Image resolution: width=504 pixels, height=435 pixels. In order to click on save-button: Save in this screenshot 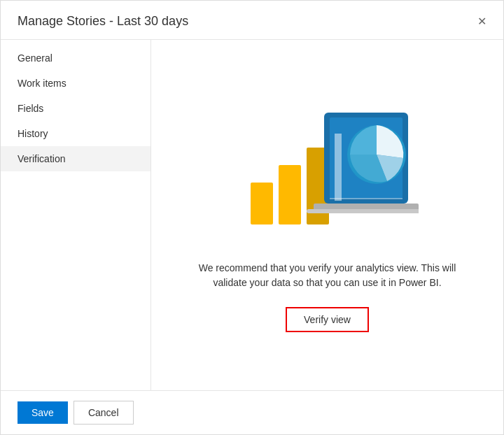, I will do `click(43, 413)`.